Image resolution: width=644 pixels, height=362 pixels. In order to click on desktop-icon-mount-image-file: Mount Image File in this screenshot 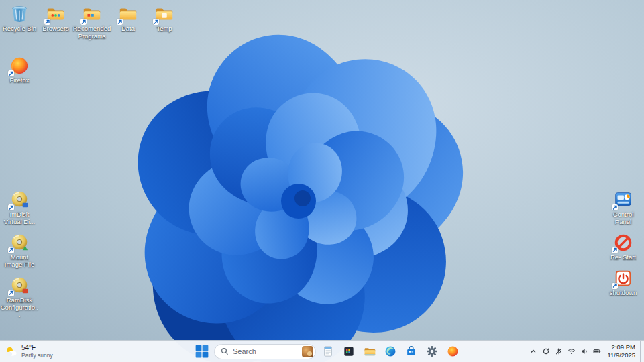, I will do `click(19, 251)`.